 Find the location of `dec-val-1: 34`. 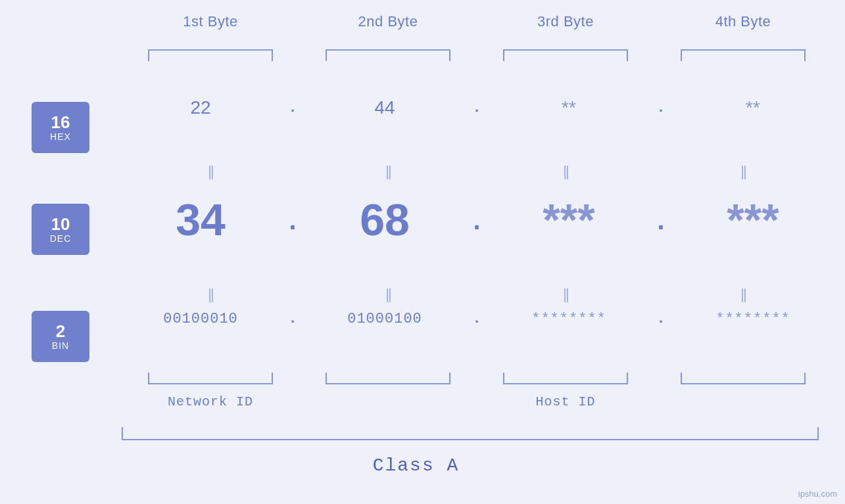

dec-val-1: 34 is located at coordinates (201, 219).